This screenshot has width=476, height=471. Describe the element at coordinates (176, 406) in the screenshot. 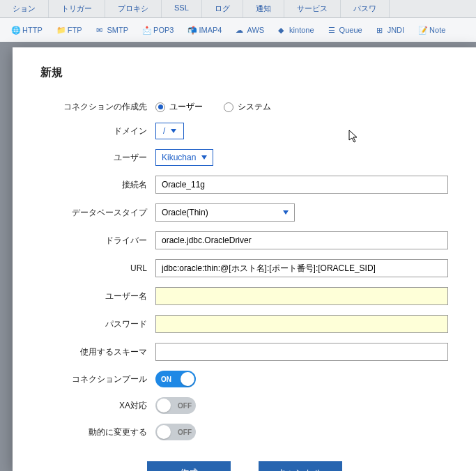

I see `xa-toggle: OFF` at that location.